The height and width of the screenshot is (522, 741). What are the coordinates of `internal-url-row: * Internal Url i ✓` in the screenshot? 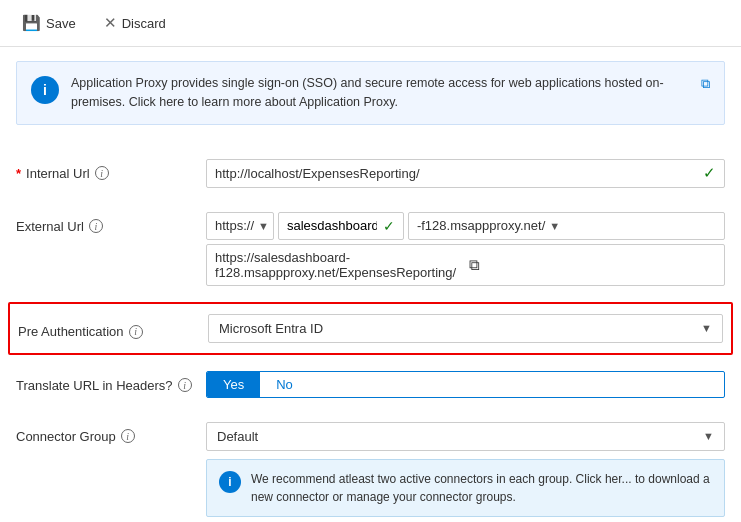 It's located at (370, 174).